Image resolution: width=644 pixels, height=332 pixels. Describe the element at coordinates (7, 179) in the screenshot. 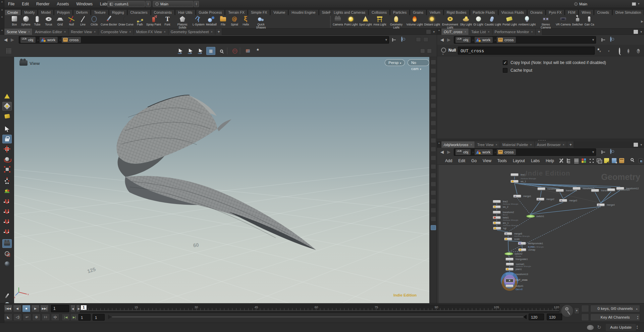

I see `pose-tool-icon` at that location.